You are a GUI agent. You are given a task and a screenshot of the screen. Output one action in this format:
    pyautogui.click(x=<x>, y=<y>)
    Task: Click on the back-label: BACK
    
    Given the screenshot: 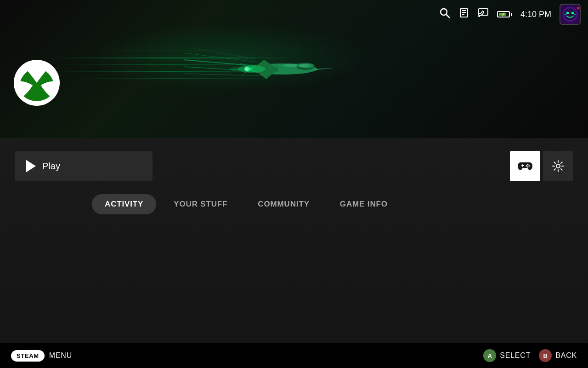 What is the action you would take?
    pyautogui.click(x=566, y=356)
    